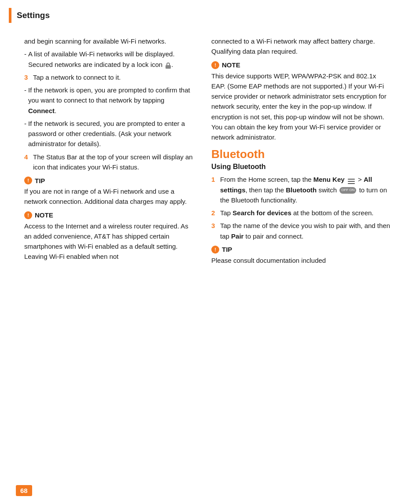  What do you see at coordinates (214, 213) in the screenshot?
I see `step-number: 2` at bounding box center [214, 213].